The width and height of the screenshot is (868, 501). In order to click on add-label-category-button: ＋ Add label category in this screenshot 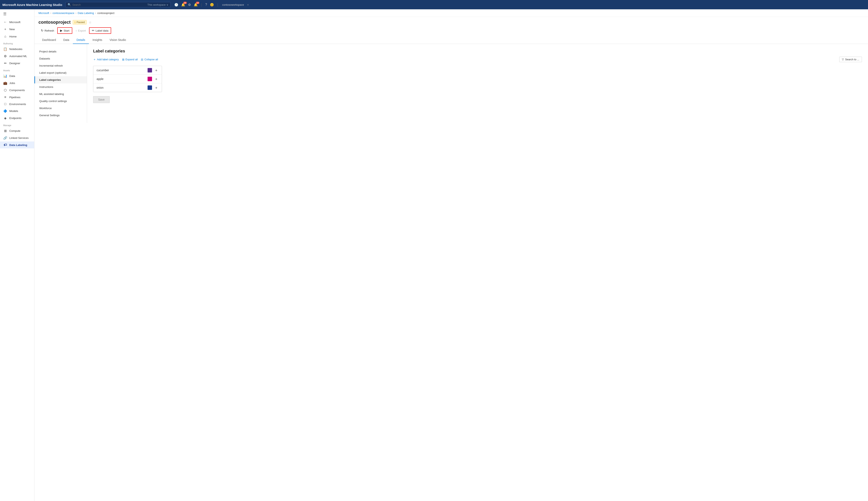, I will do `click(106, 60)`.